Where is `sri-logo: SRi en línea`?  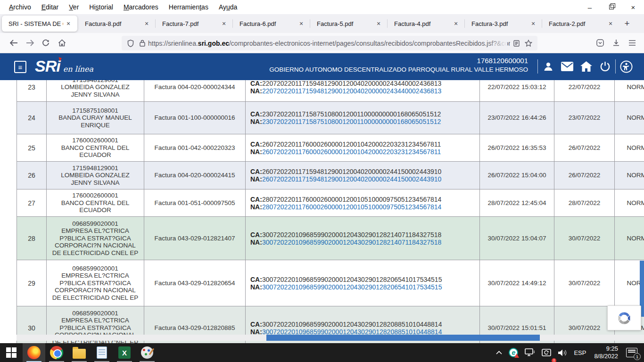 sri-logo: SRi en línea is located at coordinates (64, 66).